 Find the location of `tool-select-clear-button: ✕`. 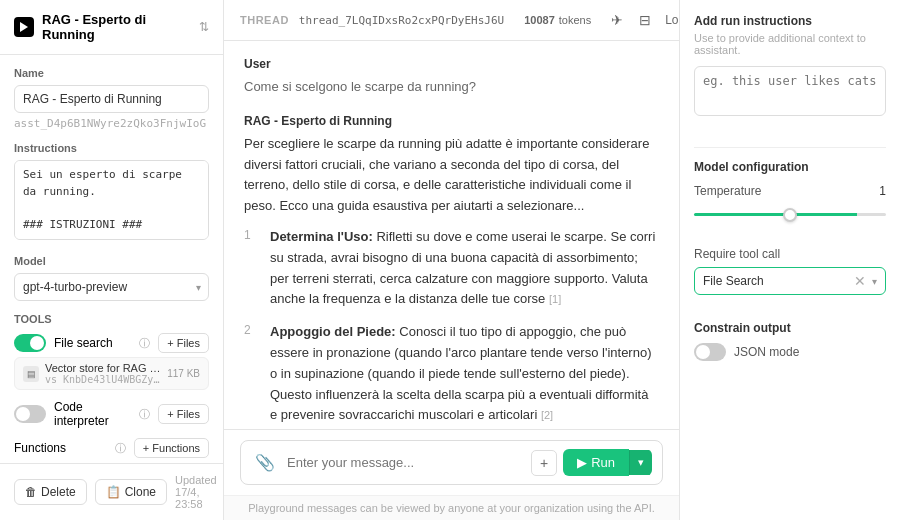

tool-select-clear-button: ✕ is located at coordinates (860, 281).